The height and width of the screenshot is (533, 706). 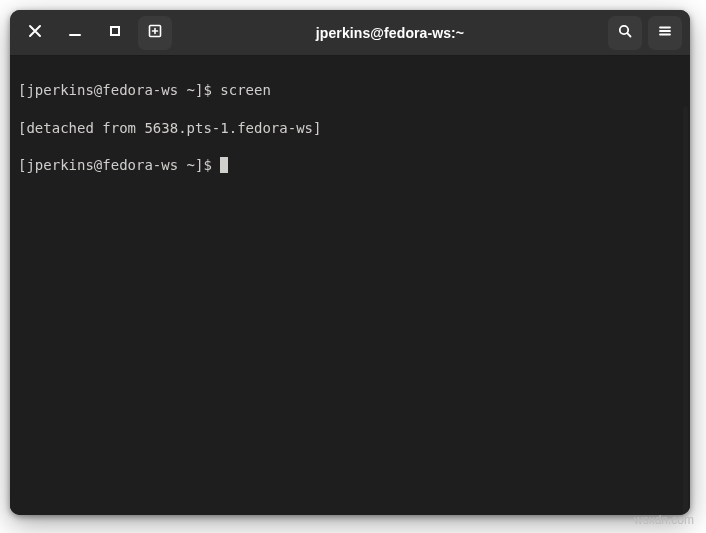 What do you see at coordinates (625, 33) in the screenshot?
I see `search-button` at bounding box center [625, 33].